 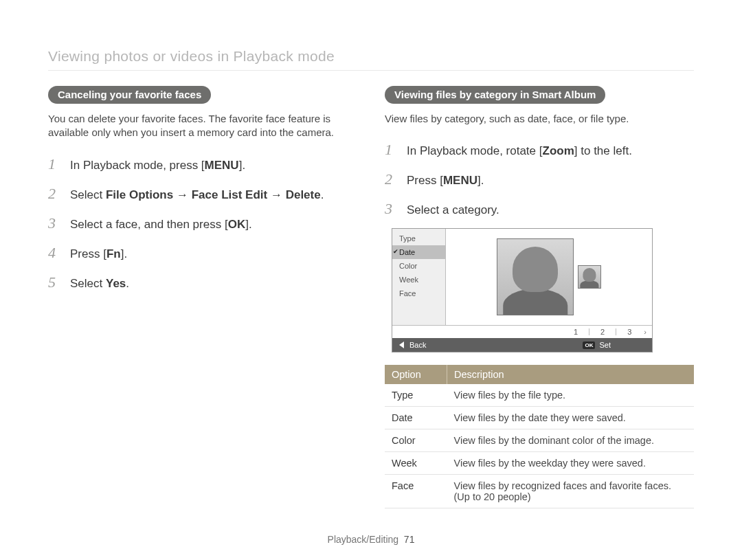 I want to click on step-item: Select File Options → Face List Edit → D…, so click(x=203, y=194).